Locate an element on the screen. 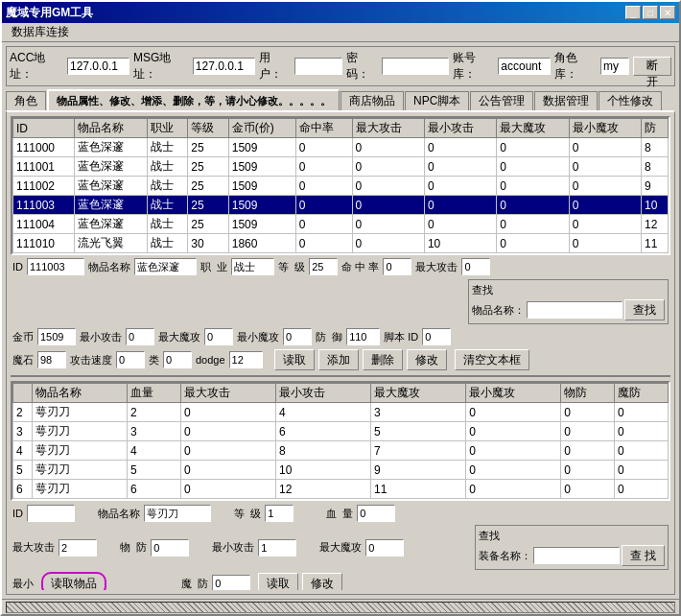  col-maxatk: 最大攻击 is located at coordinates (387, 129).